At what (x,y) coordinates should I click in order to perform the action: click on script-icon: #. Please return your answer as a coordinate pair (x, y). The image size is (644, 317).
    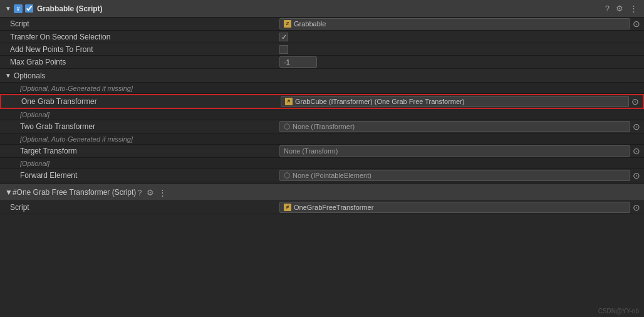
    Looking at the image, I should click on (288, 24).